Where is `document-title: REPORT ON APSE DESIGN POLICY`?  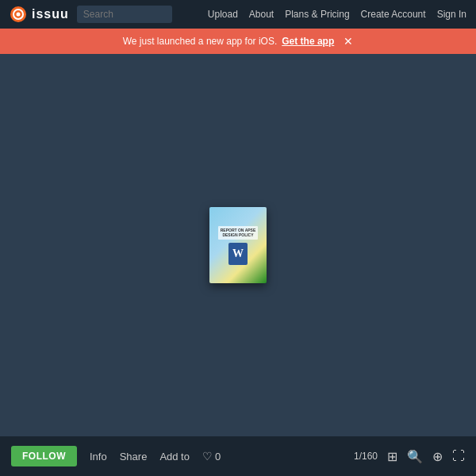
document-title: REPORT ON APSE DESIGN POLICY is located at coordinates (238, 233).